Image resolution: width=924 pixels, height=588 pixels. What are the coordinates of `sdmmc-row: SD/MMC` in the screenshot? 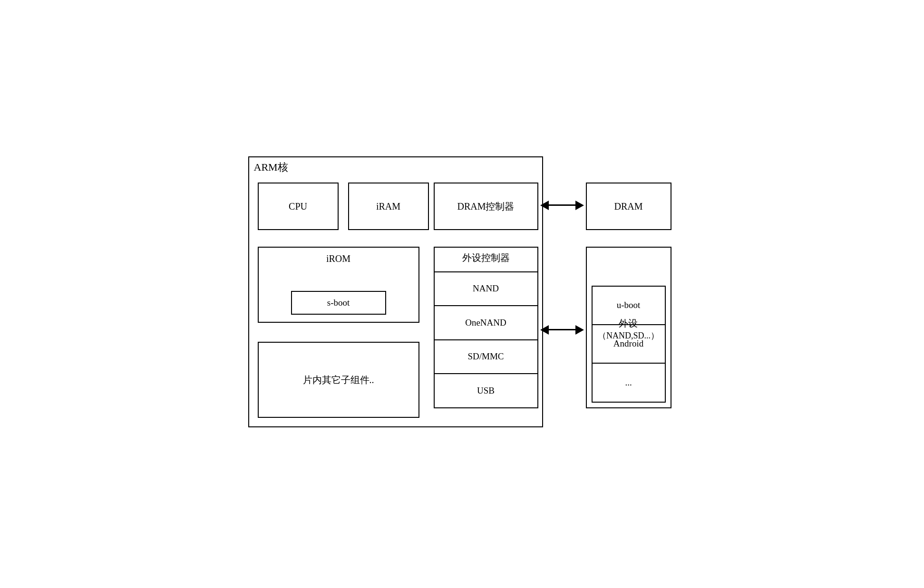 It's located at (486, 357).